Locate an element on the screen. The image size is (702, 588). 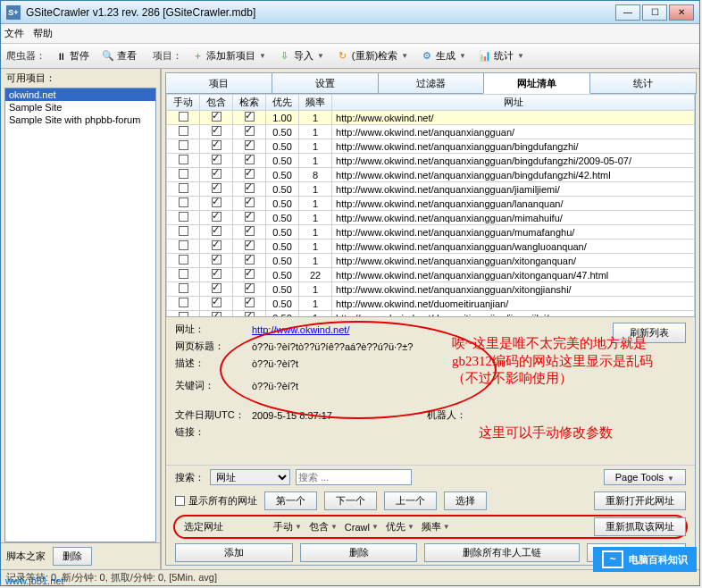
add-project-button: ＋添加新项目▼ is located at coordinates (229, 55).